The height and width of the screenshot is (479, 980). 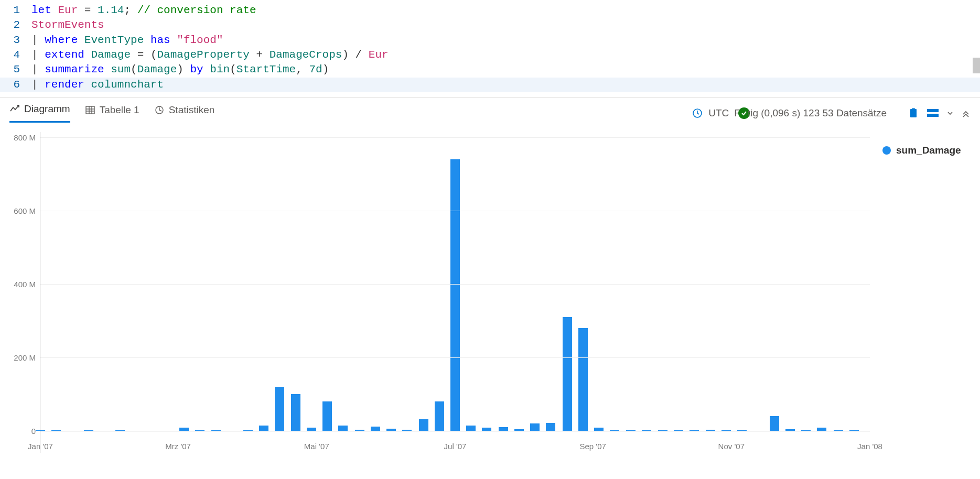 I want to click on stats-icon, so click(x=159, y=110).